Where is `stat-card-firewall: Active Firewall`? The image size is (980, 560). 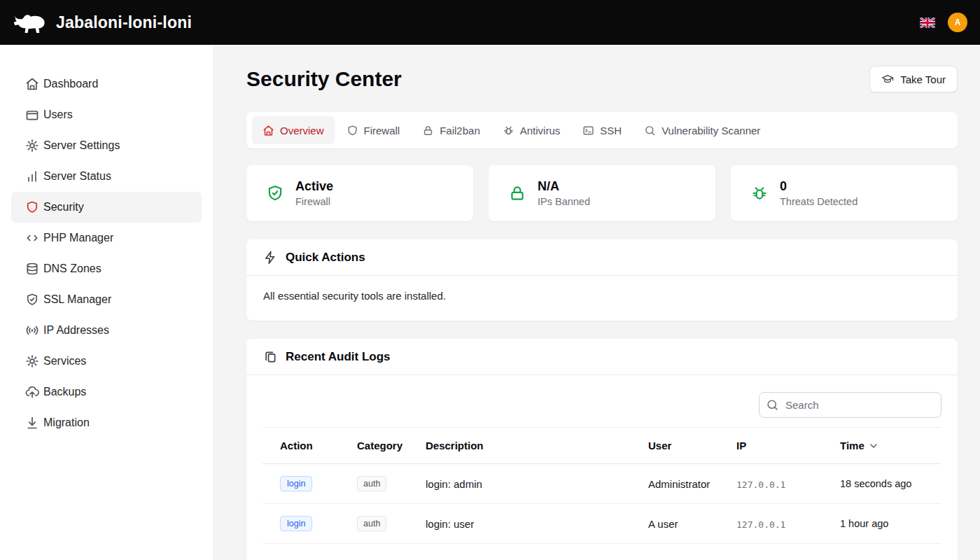
stat-card-firewall: Active Firewall is located at coordinates (360, 193).